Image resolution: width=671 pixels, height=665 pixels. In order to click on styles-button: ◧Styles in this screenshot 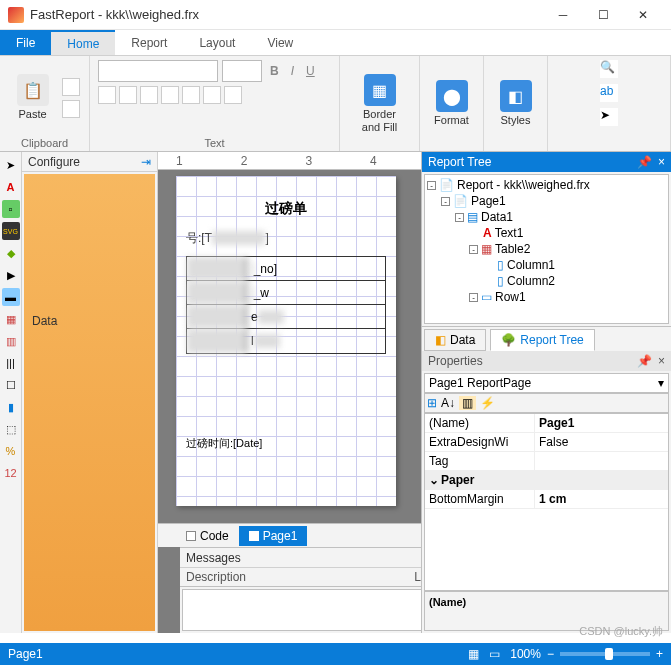, I will do `click(516, 104)`.